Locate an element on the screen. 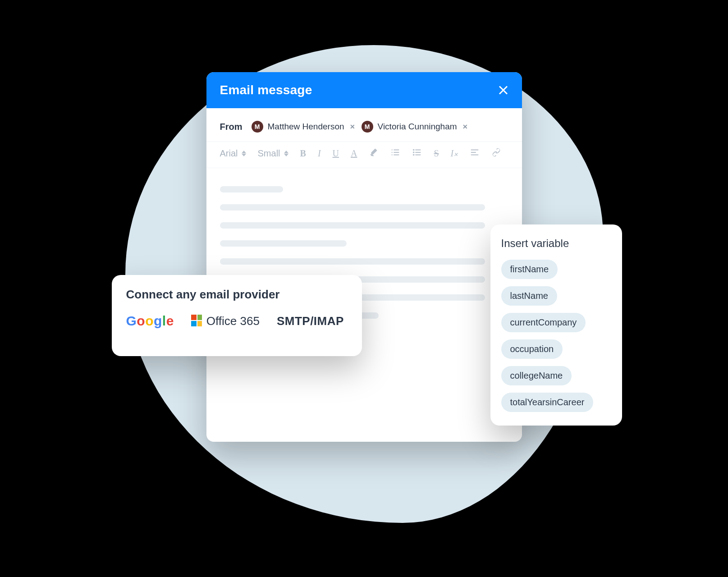 This screenshot has width=728, height=577. format-toolbar: Arial Small B I U A S I✕ is located at coordinates (364, 155).